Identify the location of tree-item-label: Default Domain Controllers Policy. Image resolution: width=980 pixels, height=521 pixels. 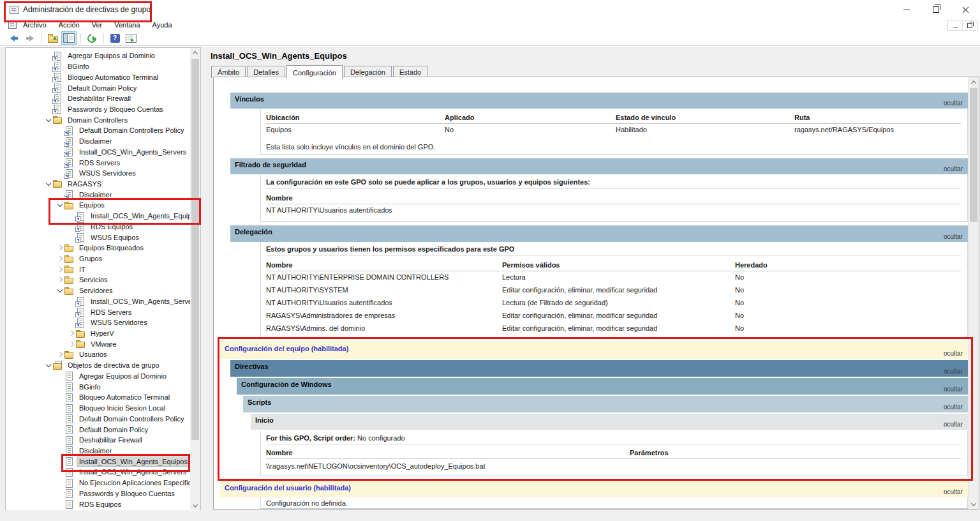
(131, 419).